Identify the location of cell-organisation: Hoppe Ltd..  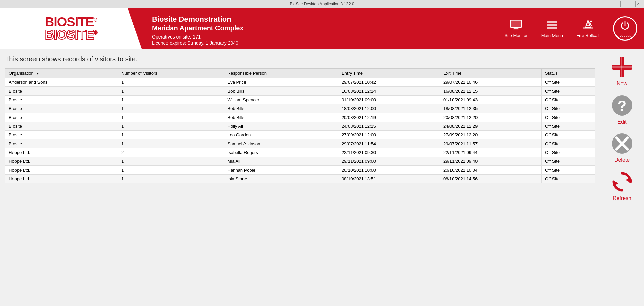
(61, 170).